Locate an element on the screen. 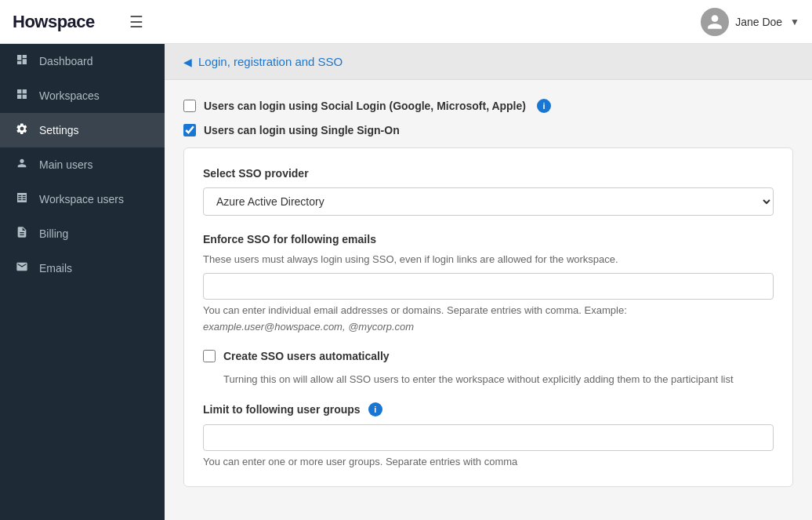  sidebar-label-settings: Settings is located at coordinates (60, 130).